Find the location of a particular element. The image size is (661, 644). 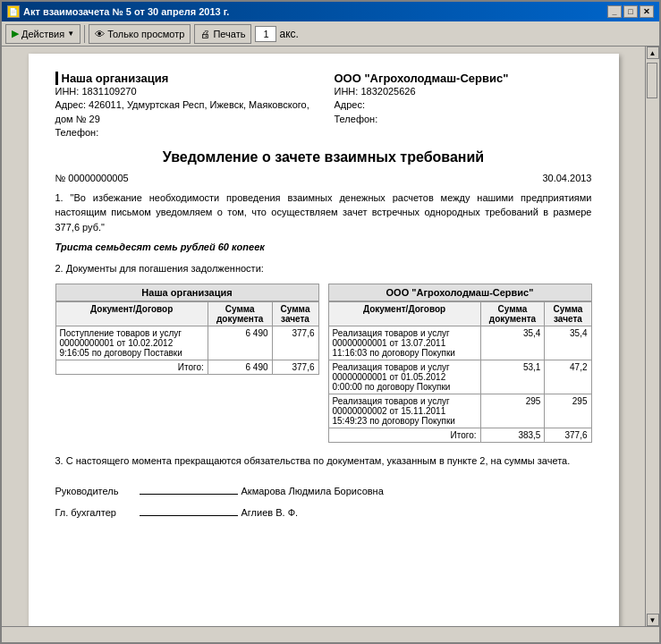

right-col-doc: Документ/Договор is located at coordinates (404, 313).